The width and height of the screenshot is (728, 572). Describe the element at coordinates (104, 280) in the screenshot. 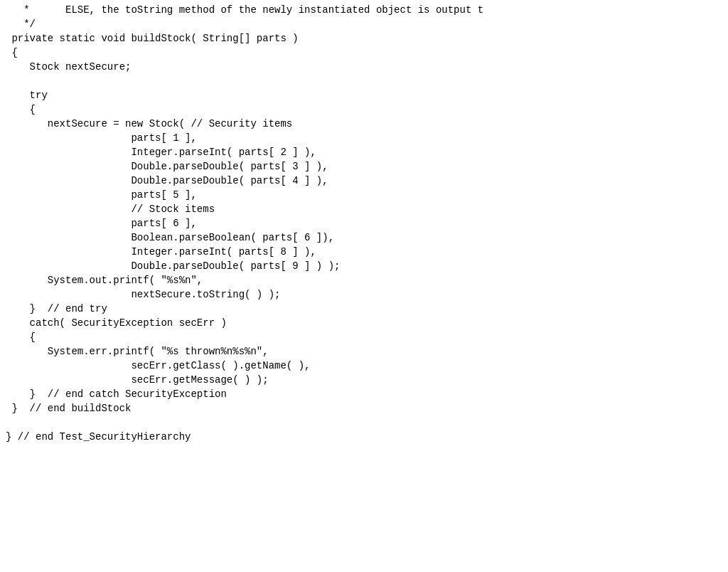

I see `code-text: System.out.printf( "%s%n",` at that location.